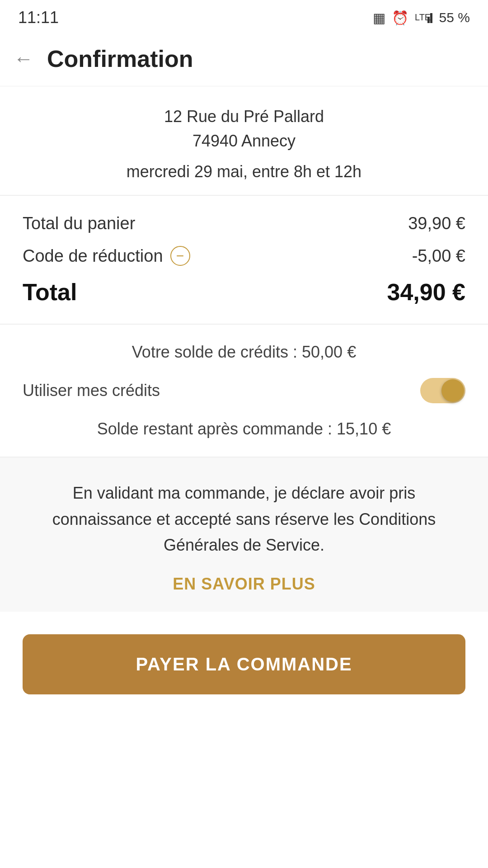  Describe the element at coordinates (244, 391) in the screenshot. I see `credits-toggle-row: Utiliser mes crédits` at that location.